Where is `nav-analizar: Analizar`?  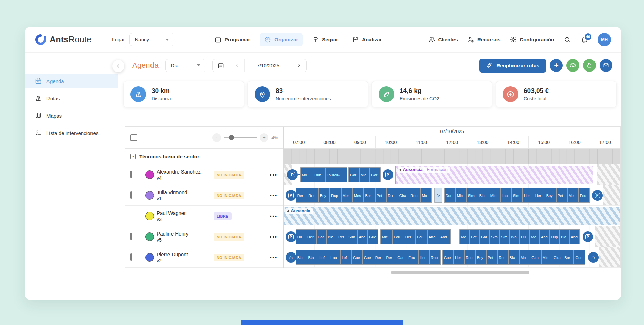 nav-analizar: Analizar is located at coordinates (367, 40).